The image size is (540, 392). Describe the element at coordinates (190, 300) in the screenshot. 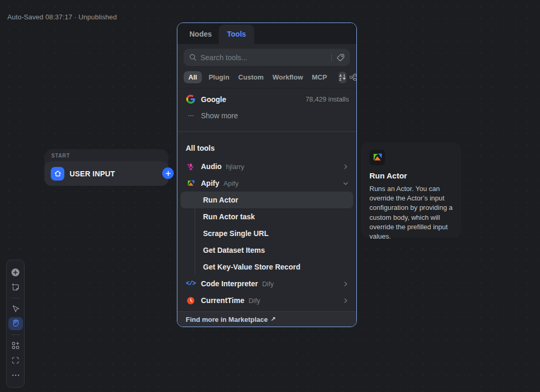

I see `clock-icon` at that location.